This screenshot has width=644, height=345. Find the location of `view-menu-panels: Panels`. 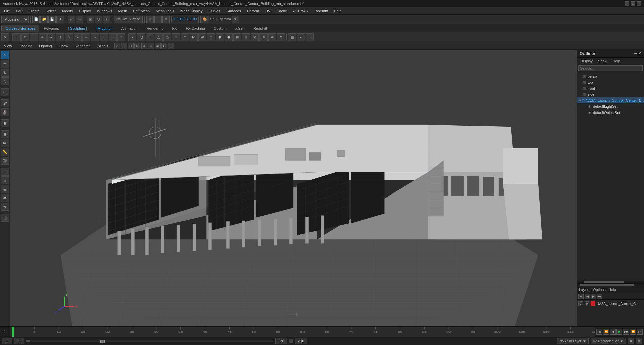

view-menu-panels: Panels is located at coordinates (103, 46).